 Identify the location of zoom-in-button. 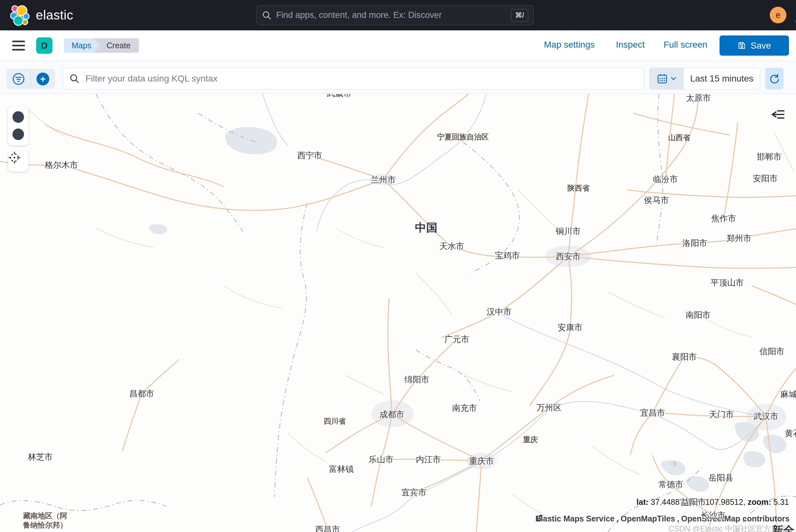
(18, 117).